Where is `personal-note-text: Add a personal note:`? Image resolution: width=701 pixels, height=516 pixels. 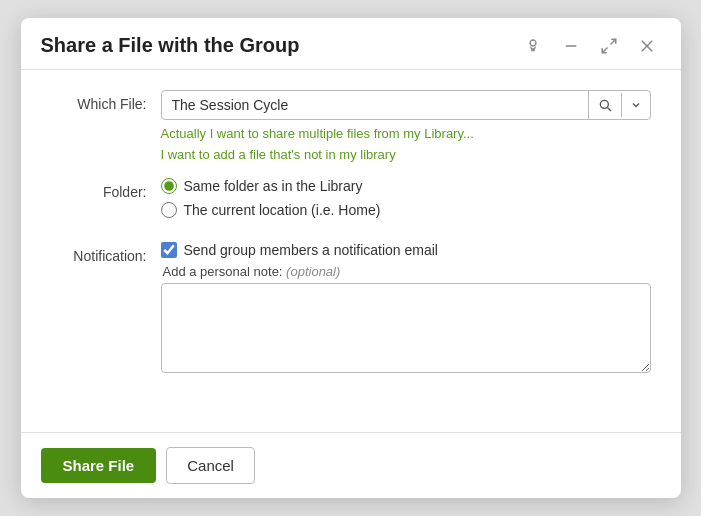
personal-note-text: Add a personal note: is located at coordinates (223, 272).